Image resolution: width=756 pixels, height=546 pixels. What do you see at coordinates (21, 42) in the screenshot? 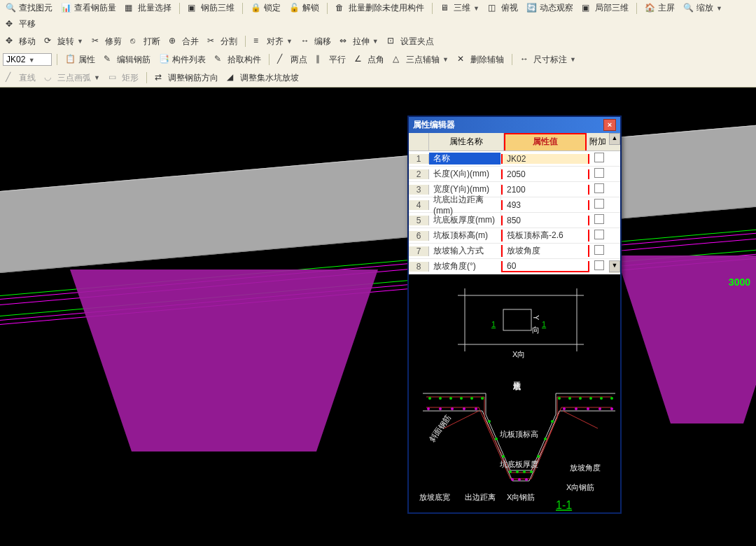
I see `tb-move: ✥移动` at bounding box center [21, 42].